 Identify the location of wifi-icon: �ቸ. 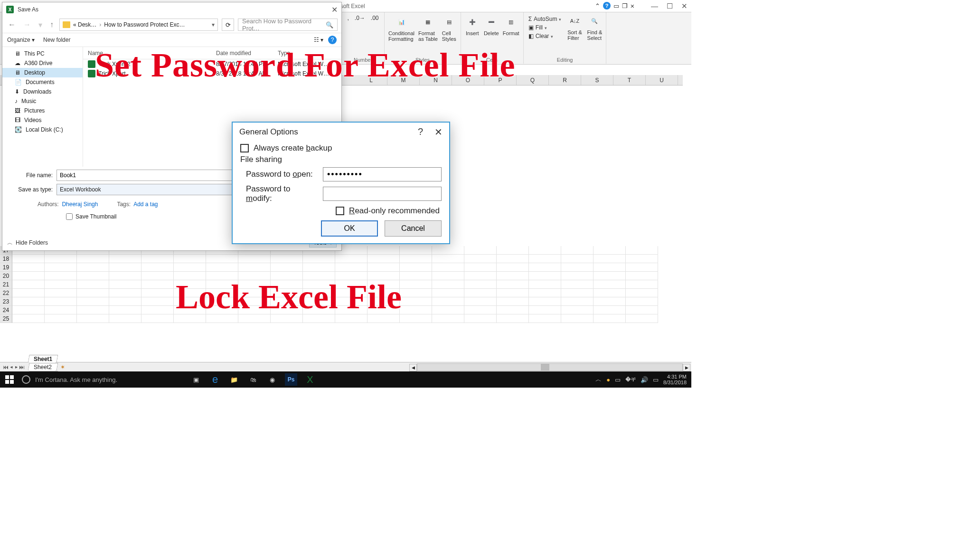
(631, 380).